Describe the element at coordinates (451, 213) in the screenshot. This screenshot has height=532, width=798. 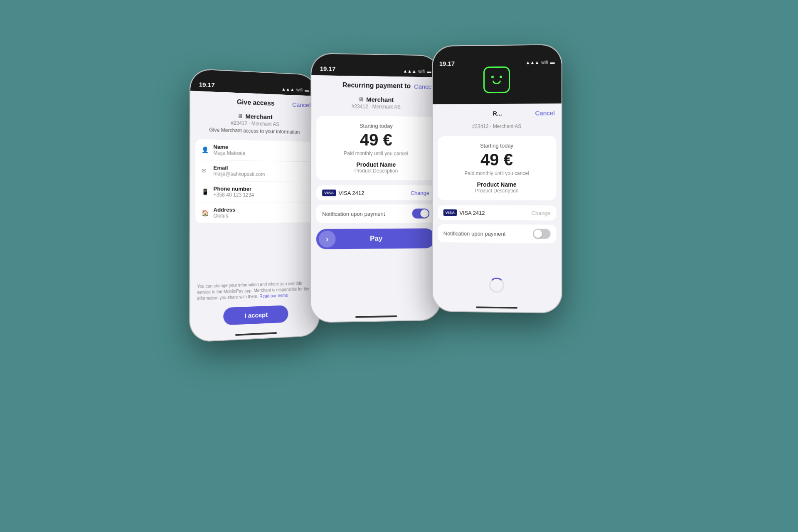
I see `visa-badge-3: VISA` at that location.